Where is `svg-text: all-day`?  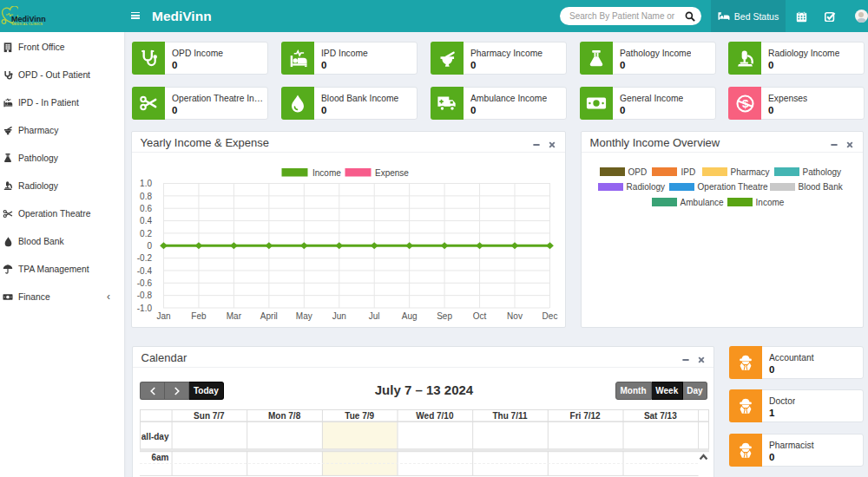
svg-text: all-day is located at coordinates (155, 437).